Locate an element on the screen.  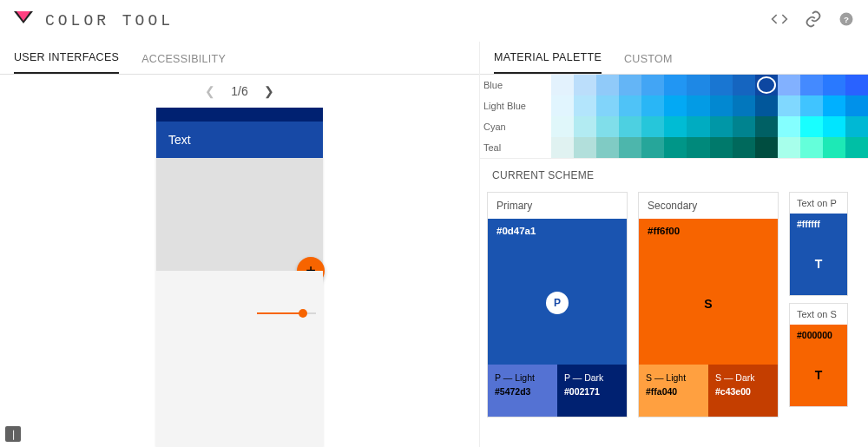
code-icon is located at coordinates (779, 21).